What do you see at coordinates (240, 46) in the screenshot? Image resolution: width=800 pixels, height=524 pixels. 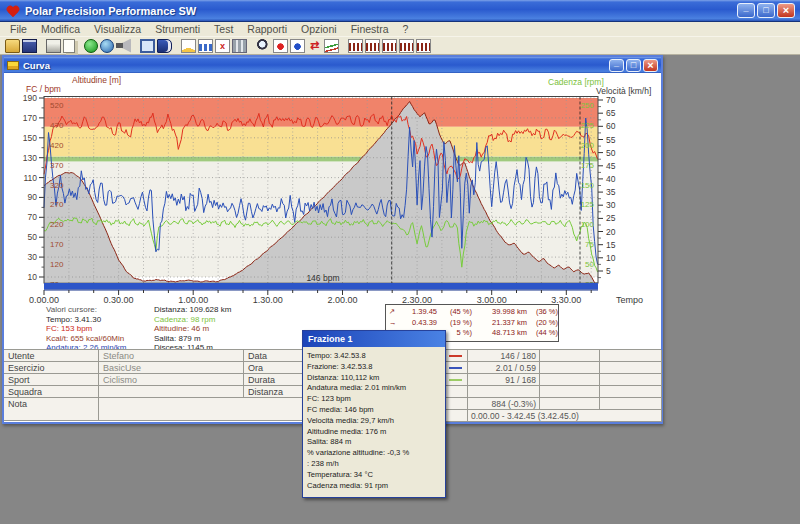 I see `columns-icon` at bounding box center [240, 46].